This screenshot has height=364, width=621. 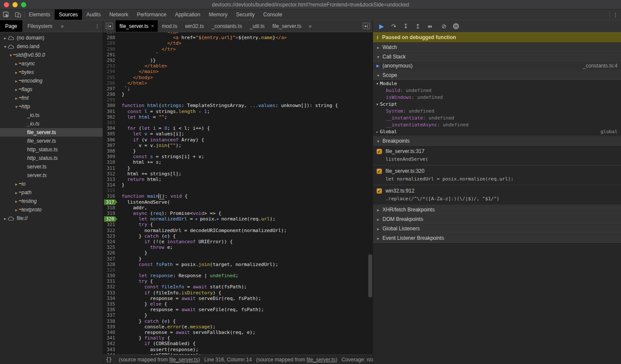 I want to click on editor-tab-util-ts: _util.ts, so click(x=257, y=26).